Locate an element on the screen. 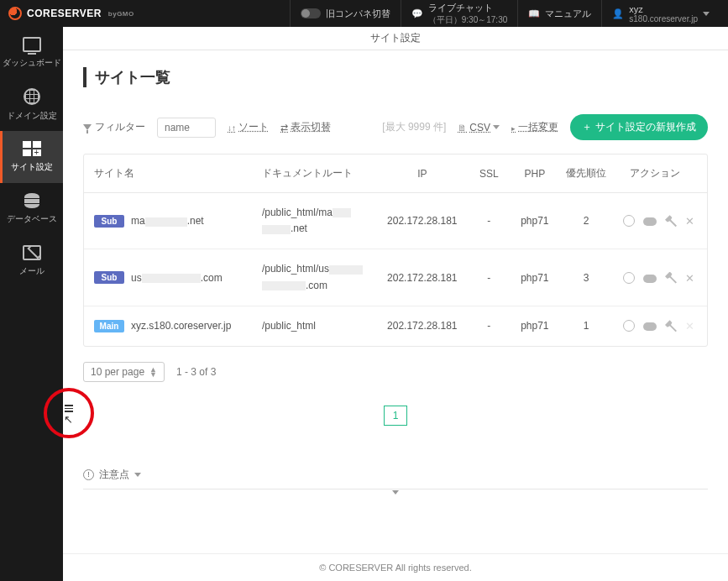  th-ssl: SSL is located at coordinates (489, 174).